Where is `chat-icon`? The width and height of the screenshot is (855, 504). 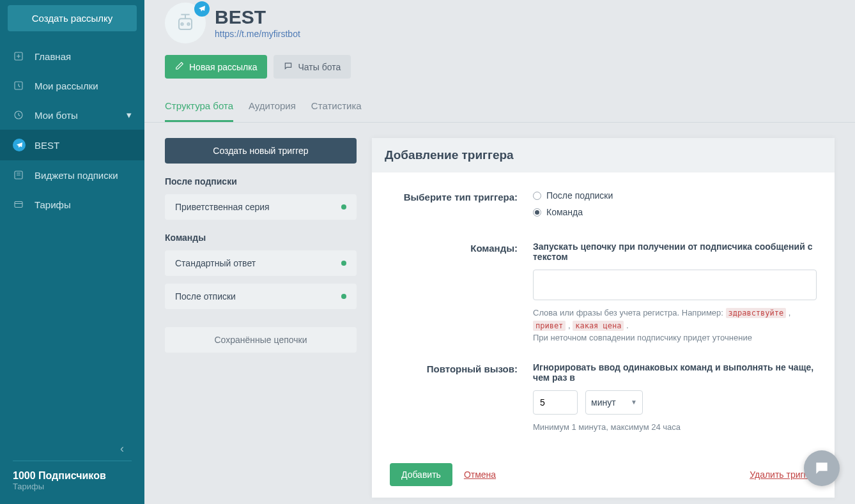 chat-icon is located at coordinates (288, 66).